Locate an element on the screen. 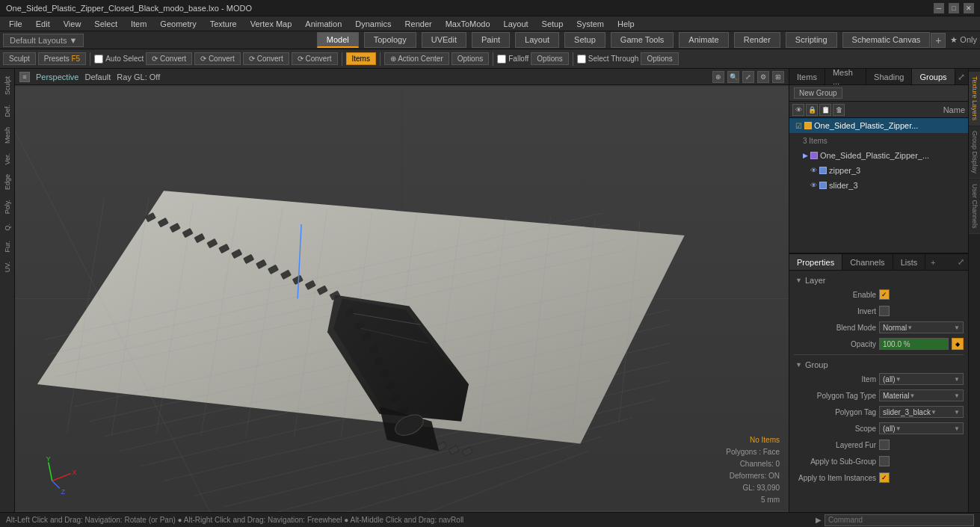 This screenshot has width=980, height=527. props-expand-button: ⤢ is located at coordinates (961, 262).